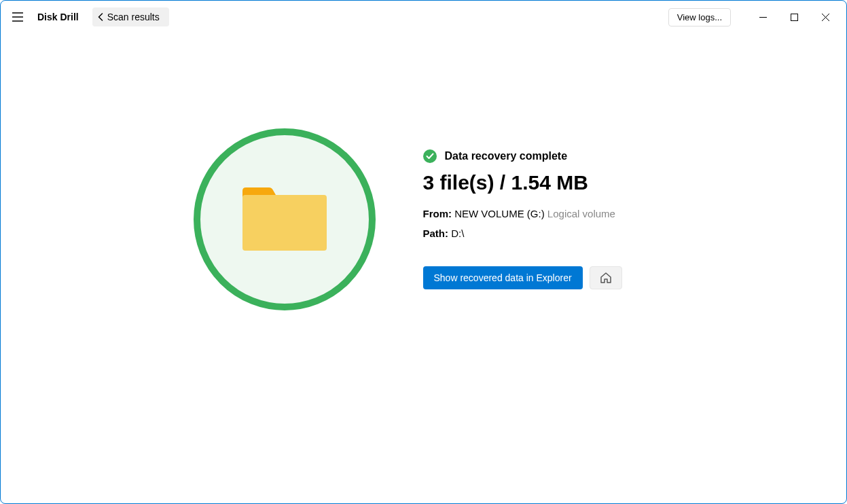  I want to click on status-row: Data recovery complete, so click(539, 156).